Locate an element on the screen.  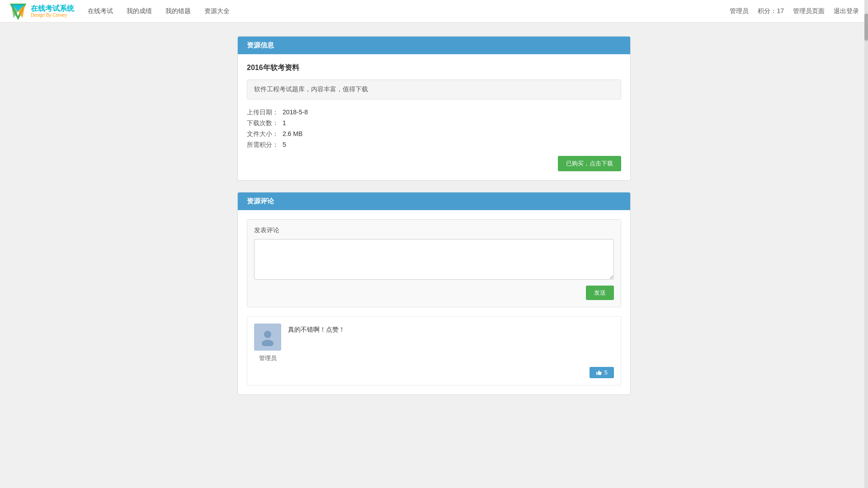
logo-subtitle: Design By Corvey is located at coordinates (52, 15).